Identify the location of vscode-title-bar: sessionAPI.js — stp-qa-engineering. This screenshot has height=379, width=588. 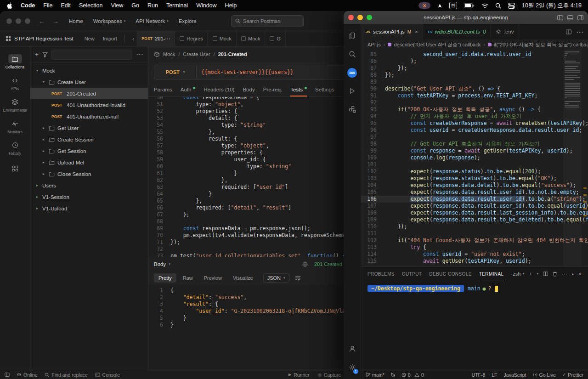
(466, 17).